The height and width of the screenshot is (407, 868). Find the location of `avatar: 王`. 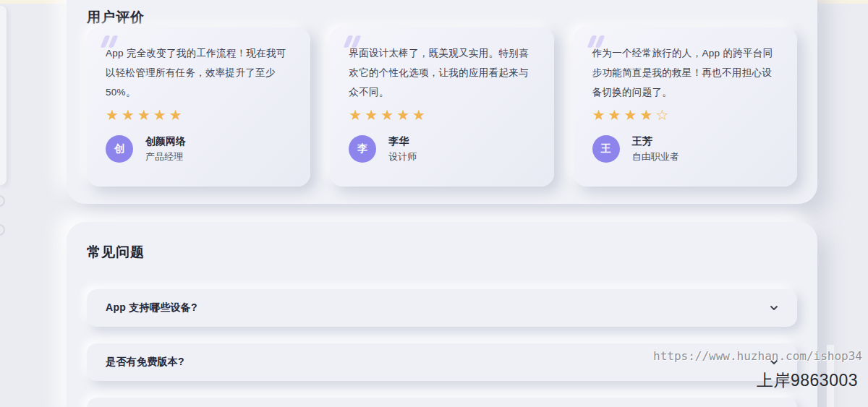

avatar: 王 is located at coordinates (606, 149).